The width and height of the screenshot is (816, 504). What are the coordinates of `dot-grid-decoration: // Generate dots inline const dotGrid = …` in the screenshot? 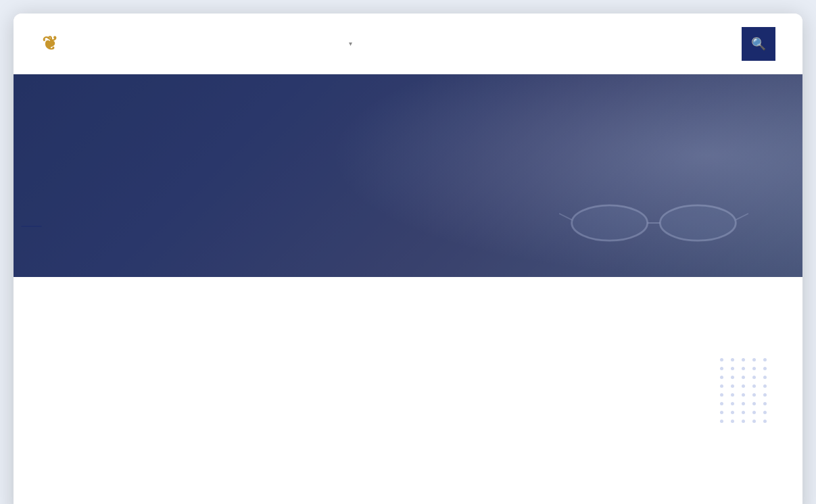 It's located at (744, 390).